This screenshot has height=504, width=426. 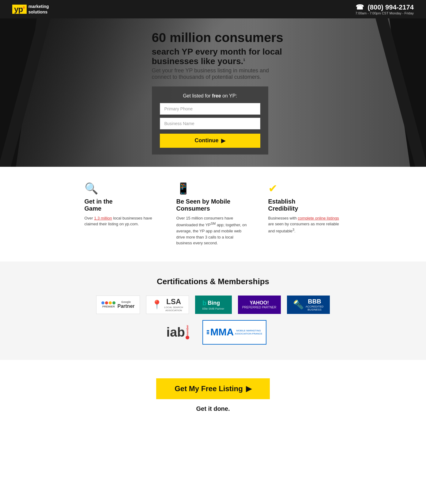 What do you see at coordinates (213, 305) in the screenshot?
I see `certifications-logos-row1: PREMIER Google Partner 📍 LSA LOCAL SEARC…` at bounding box center [213, 305].